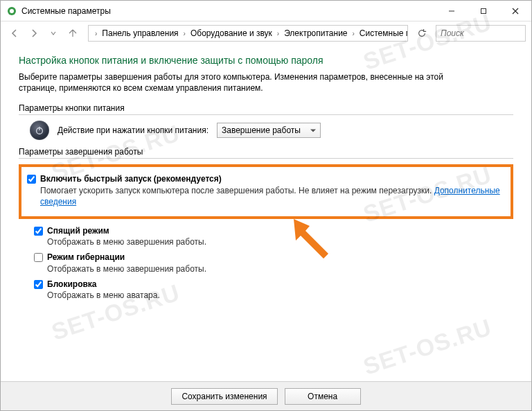 Image resolution: width=532 pixels, height=411 pixels. What do you see at coordinates (248, 33) in the screenshot?
I see `breadcrumb: › Панель управления › Оборудование и зву…` at bounding box center [248, 33].